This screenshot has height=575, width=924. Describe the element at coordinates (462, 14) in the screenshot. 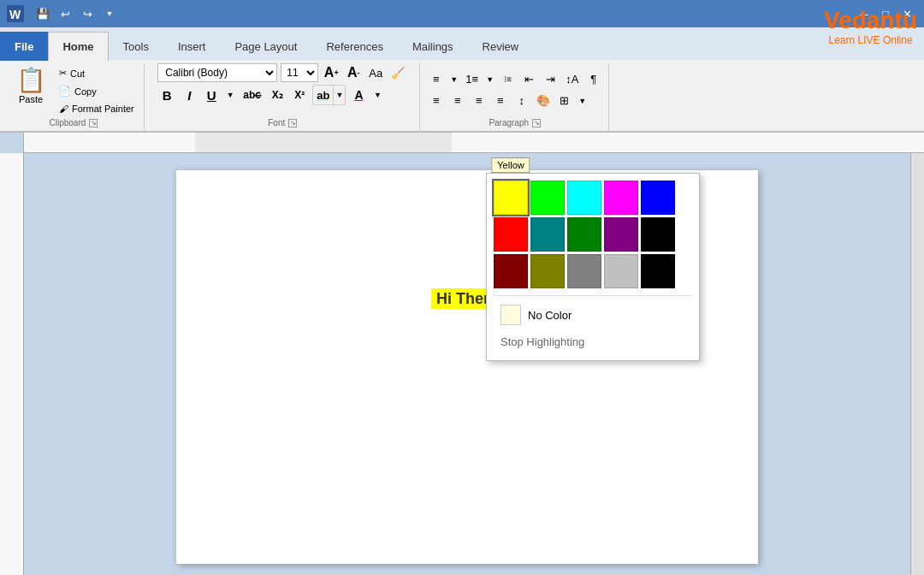

I see `title-bar: W 💾 ↩ ↪ ▼ Vedantu Learn LIVE Online ─ □ …` at that location.